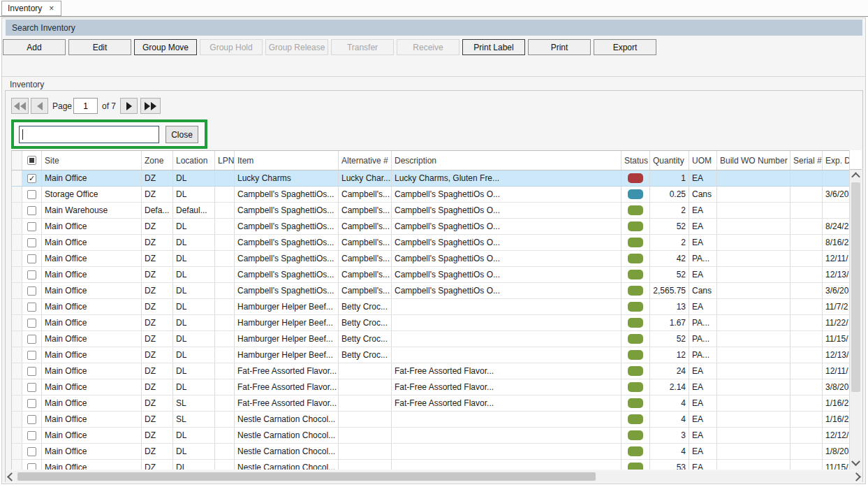  What do you see at coordinates (703, 161) in the screenshot?
I see `column-header-uom: UOM` at bounding box center [703, 161].